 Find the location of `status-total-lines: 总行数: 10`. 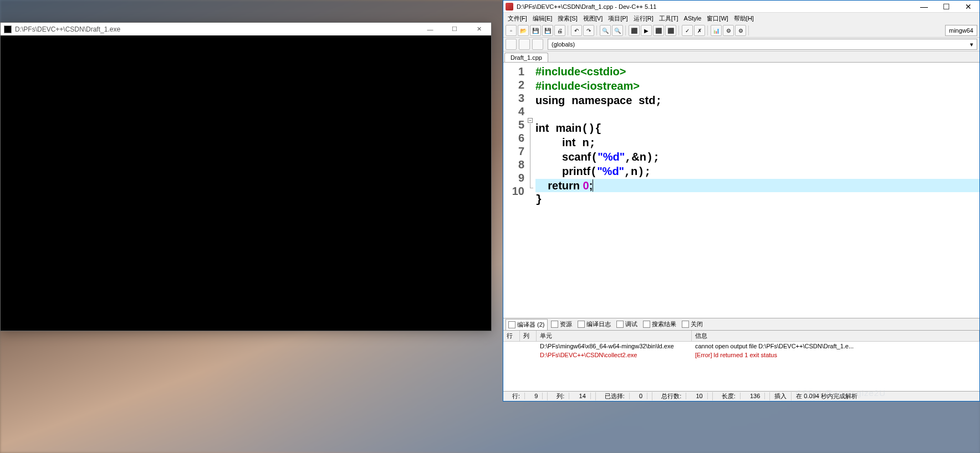

status-total-lines: 总行数: 10 is located at coordinates (682, 397).